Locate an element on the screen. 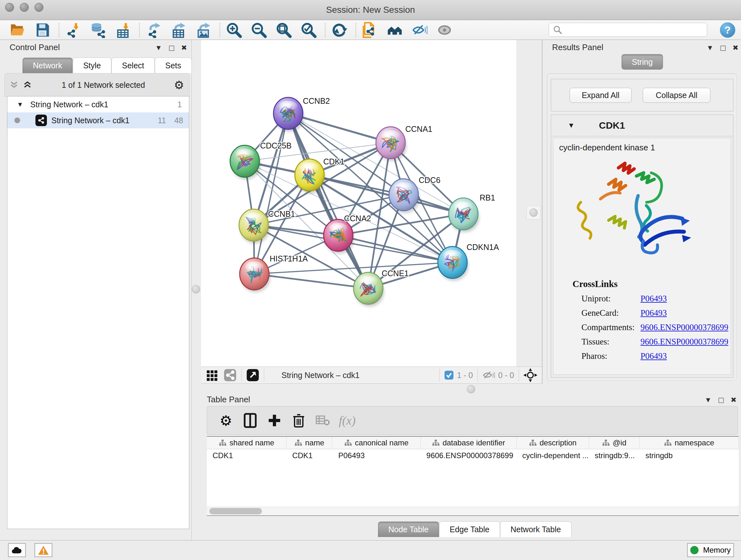  column-header-canonical-name: canonical name is located at coordinates (377, 443).